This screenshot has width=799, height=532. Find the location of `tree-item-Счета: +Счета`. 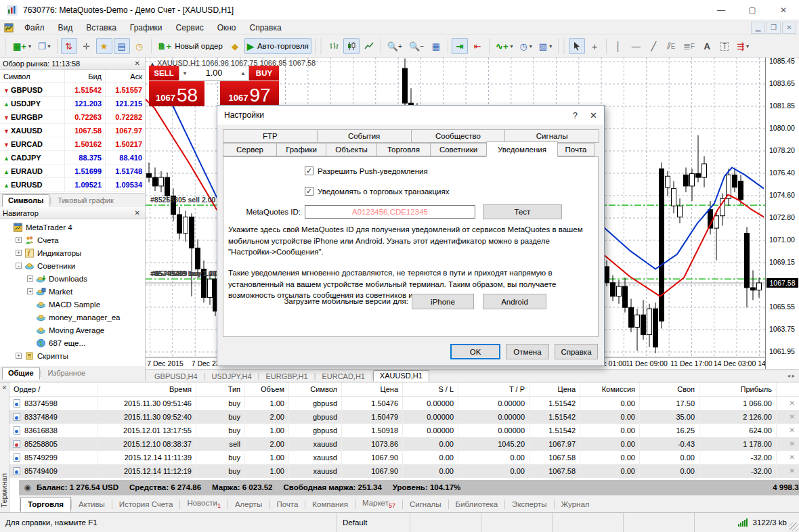

tree-item-Счета: +Счета is located at coordinates (72, 240).